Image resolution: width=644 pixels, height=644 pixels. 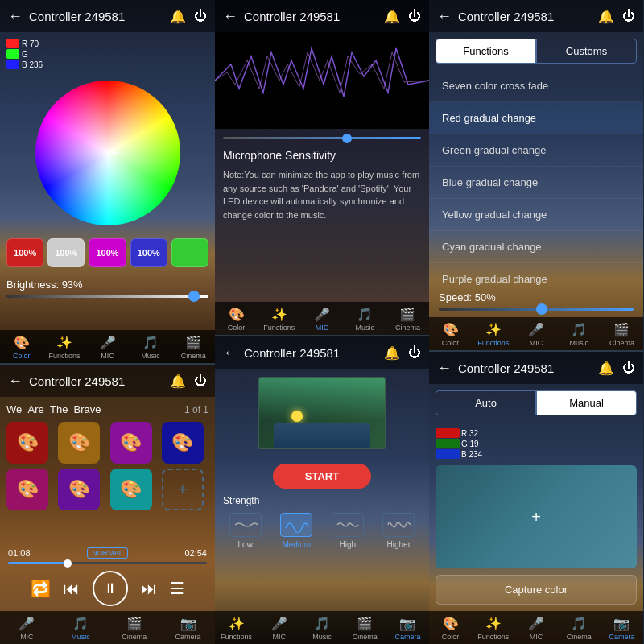 I want to click on tv-lamp, so click(x=297, y=416).